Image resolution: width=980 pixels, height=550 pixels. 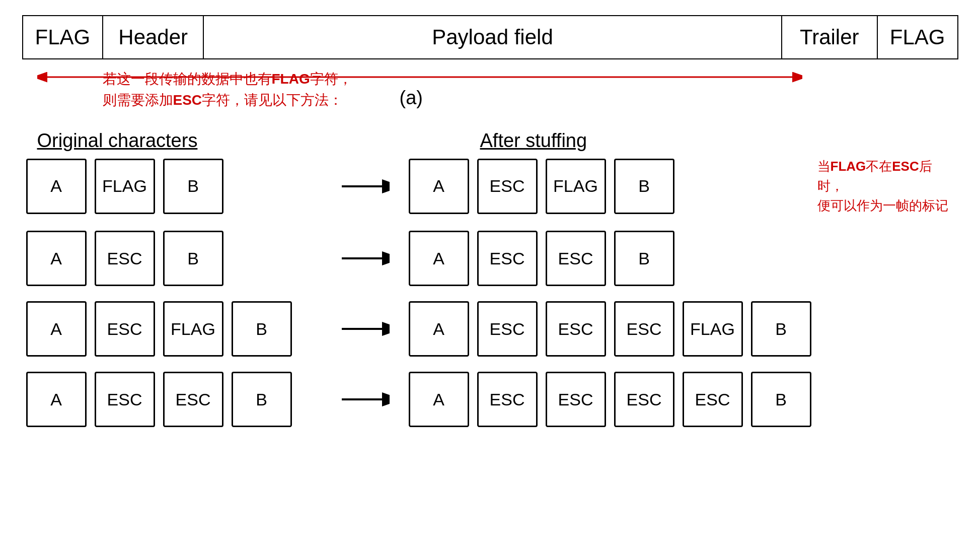 I want to click on after-char-2-2: ESC, so click(x=507, y=258).